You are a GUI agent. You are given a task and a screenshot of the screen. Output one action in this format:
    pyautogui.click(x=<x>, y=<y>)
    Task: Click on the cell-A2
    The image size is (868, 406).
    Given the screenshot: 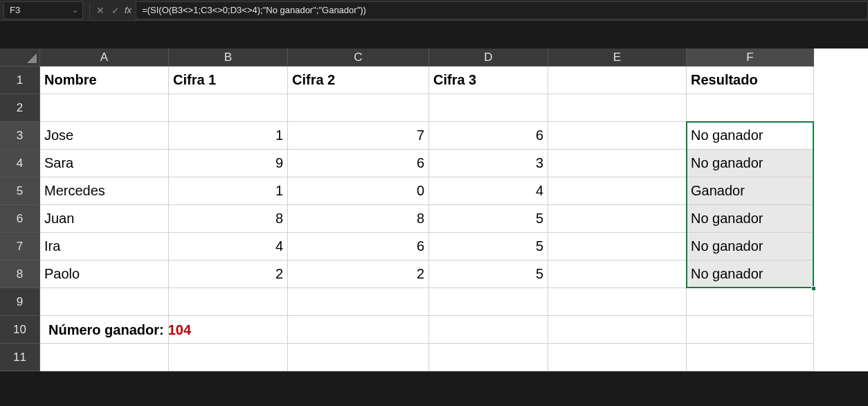 What is the action you would take?
    pyautogui.click(x=105, y=108)
    